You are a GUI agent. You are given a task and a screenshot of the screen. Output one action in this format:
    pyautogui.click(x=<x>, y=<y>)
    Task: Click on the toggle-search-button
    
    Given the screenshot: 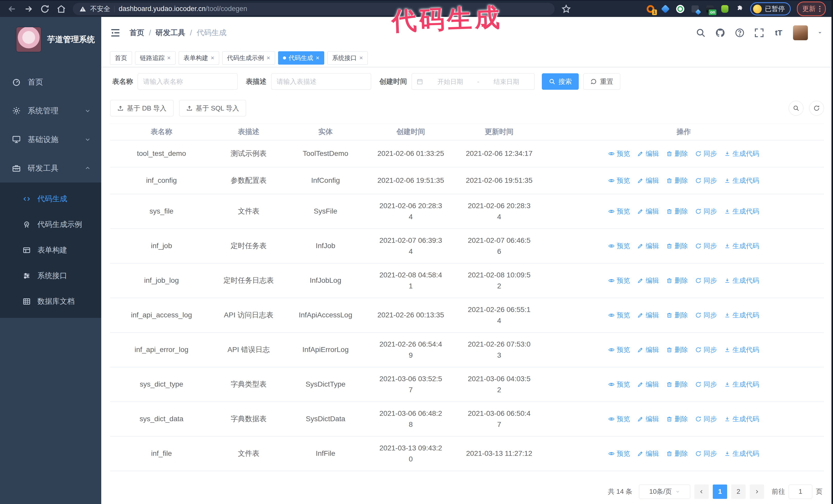 What is the action you would take?
    pyautogui.click(x=796, y=108)
    